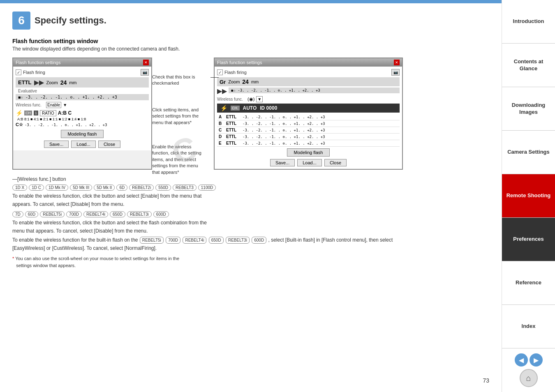  Describe the element at coordinates (25, 82) in the screenshot. I see `ettl-label: ETTL` at that location.